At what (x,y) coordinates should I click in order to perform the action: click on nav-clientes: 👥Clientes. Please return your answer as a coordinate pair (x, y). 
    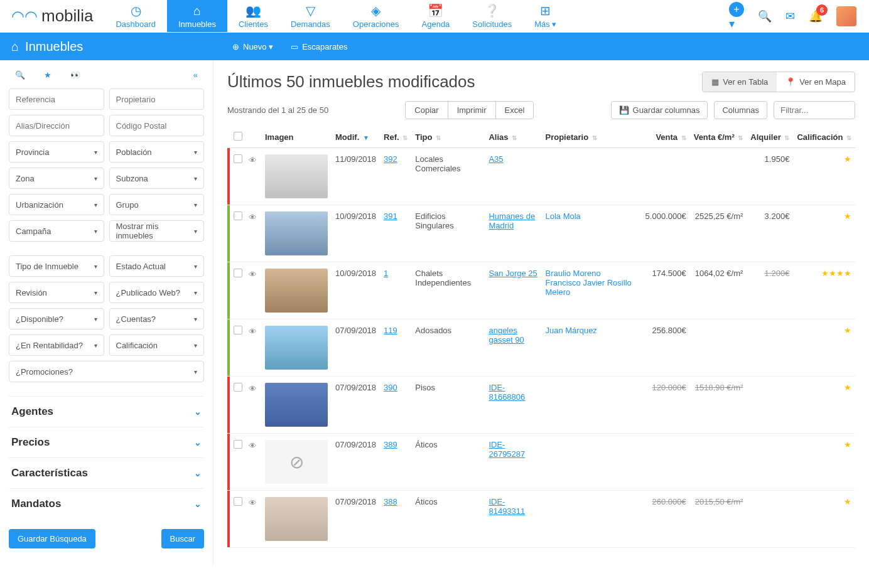
    Looking at the image, I should click on (254, 16).